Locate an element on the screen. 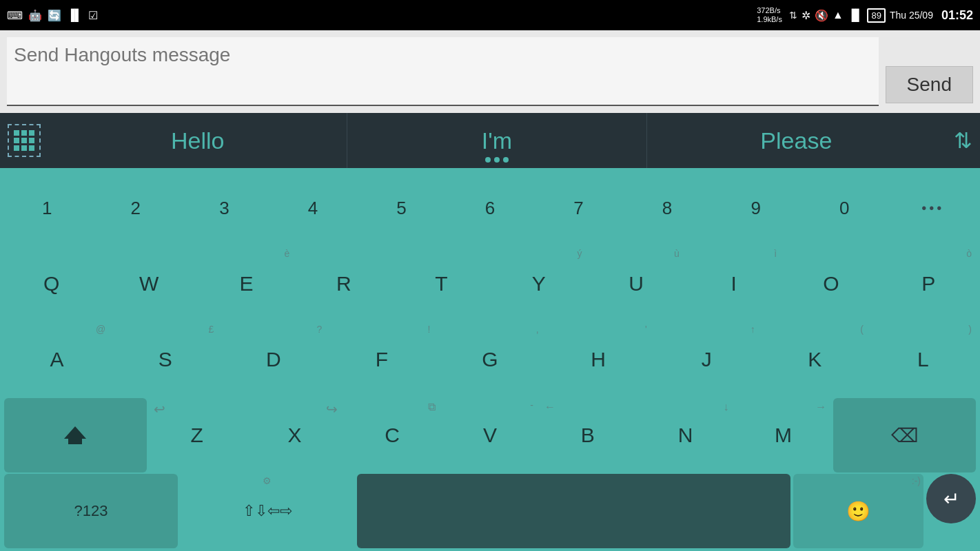  wifi-icon: ▲ is located at coordinates (838, 15).